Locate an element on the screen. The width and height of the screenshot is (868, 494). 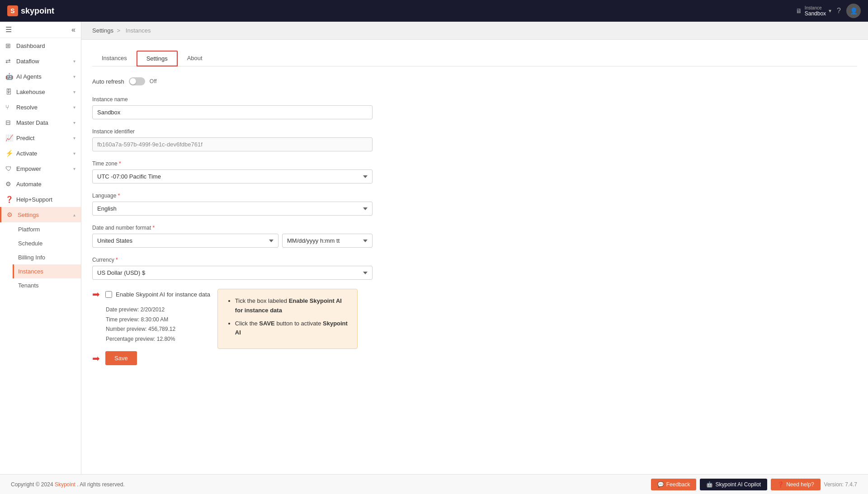
grid-icon: ⊞ is located at coordinates (9, 46).